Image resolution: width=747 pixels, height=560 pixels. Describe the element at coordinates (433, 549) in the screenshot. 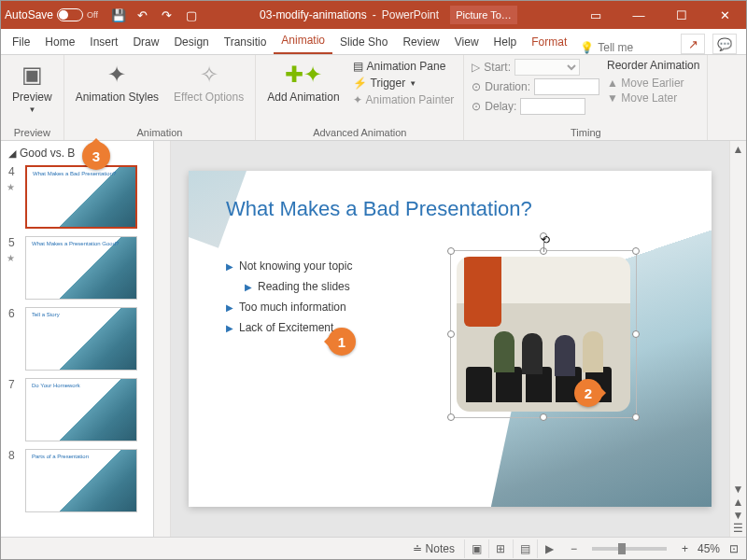

I see `notes-button: ≐ Notes` at that location.